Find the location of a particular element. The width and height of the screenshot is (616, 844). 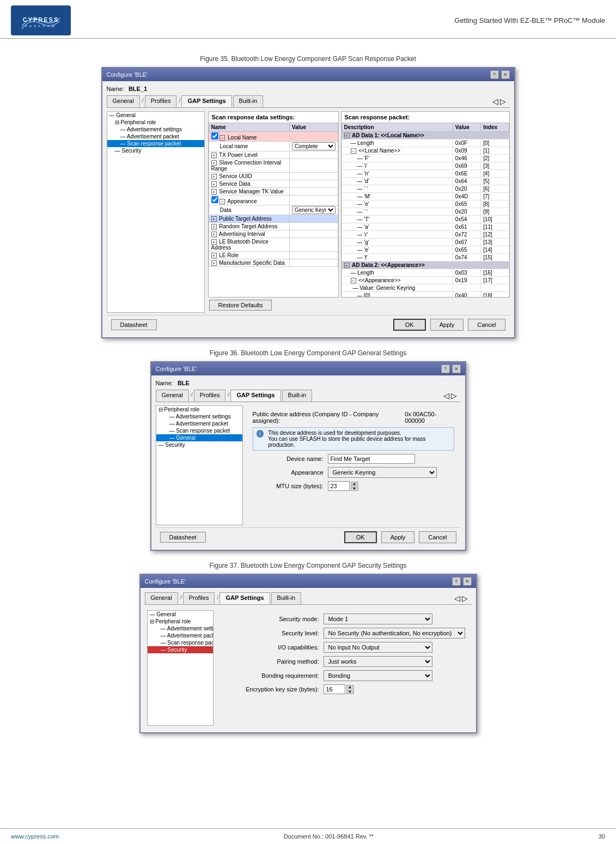

close36-button: ✕ is located at coordinates (456, 369).